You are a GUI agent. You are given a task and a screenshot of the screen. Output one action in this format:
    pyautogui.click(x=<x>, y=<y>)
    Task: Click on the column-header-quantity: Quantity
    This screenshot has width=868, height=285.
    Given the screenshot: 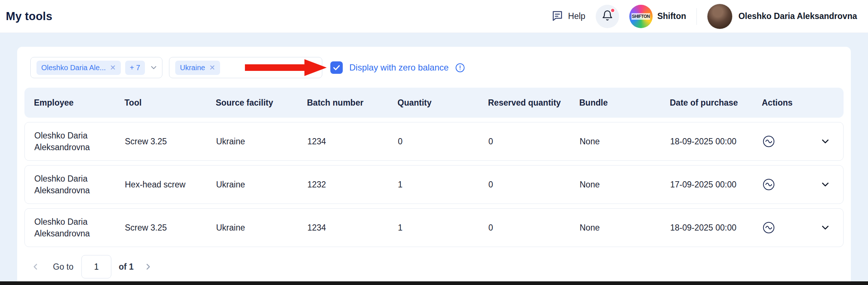 What is the action you would take?
    pyautogui.click(x=433, y=103)
    